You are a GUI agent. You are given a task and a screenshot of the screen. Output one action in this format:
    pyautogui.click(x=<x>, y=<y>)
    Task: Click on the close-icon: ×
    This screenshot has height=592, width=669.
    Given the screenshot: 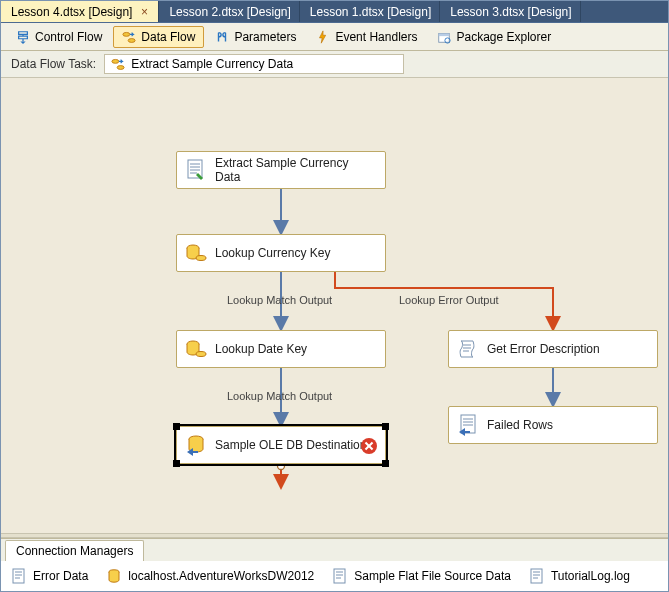 What is the action you would take?
    pyautogui.click(x=144, y=12)
    